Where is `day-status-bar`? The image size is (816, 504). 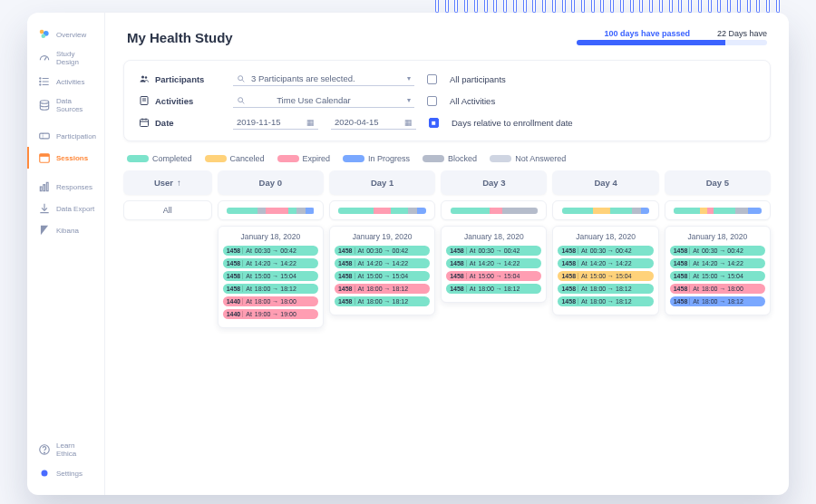
day-status-bar is located at coordinates (718, 210).